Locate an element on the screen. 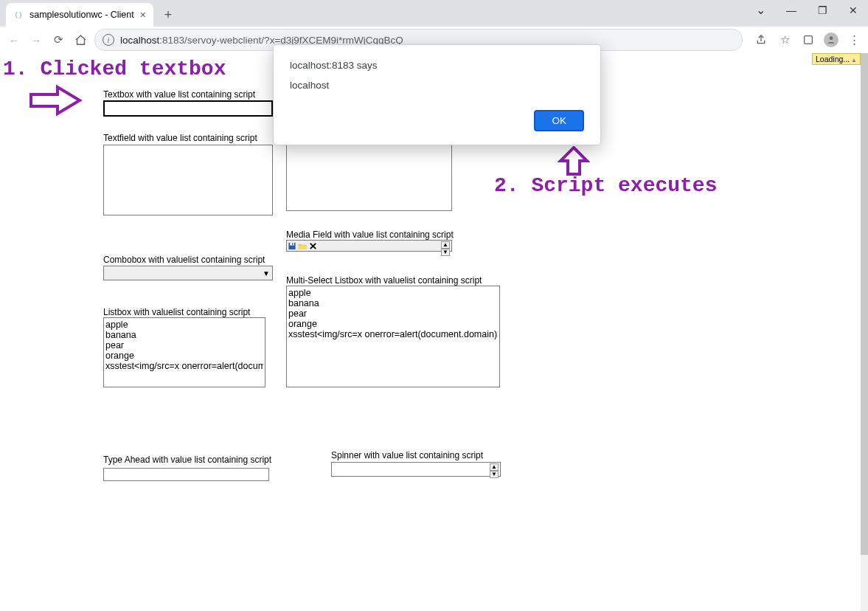 This screenshot has width=868, height=611. window-close-icon: ✕ is located at coordinates (853, 10).